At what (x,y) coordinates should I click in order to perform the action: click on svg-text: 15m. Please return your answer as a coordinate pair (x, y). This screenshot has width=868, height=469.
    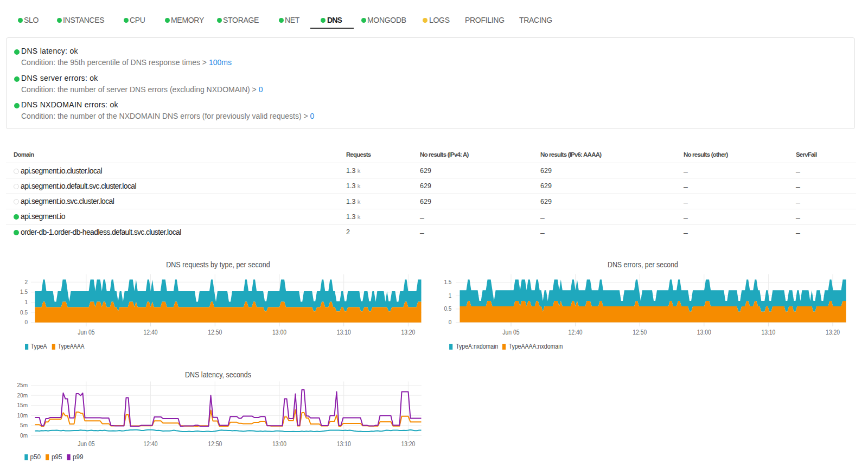
    Looking at the image, I should click on (23, 406).